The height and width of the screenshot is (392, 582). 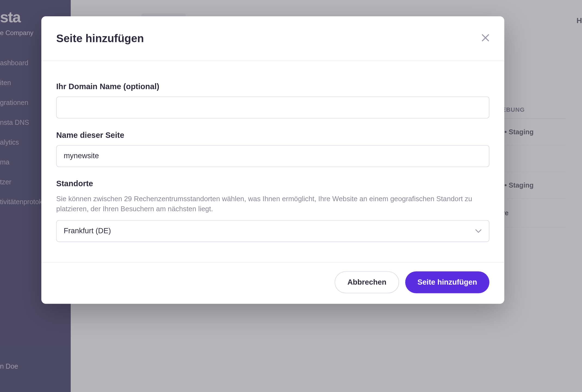 I want to click on site-name-input, so click(x=273, y=156).